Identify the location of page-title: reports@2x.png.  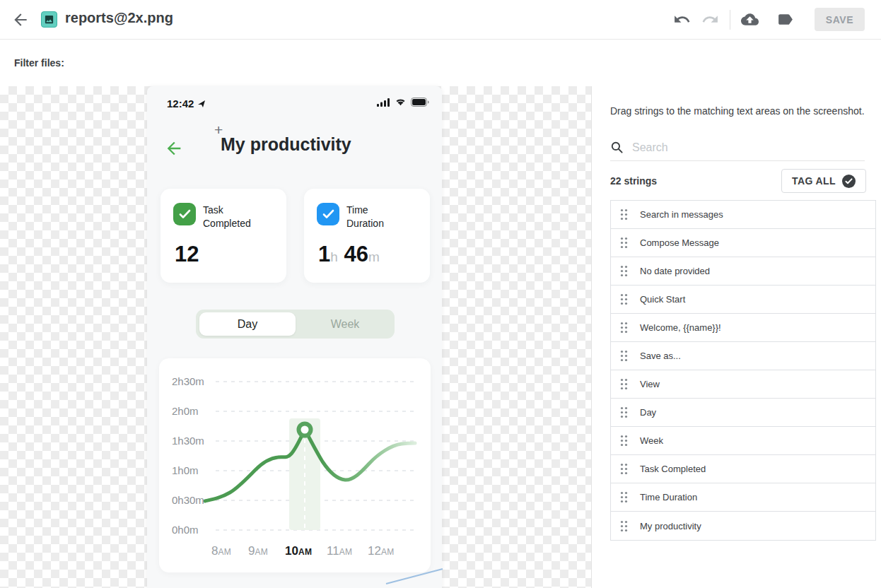
(119, 18).